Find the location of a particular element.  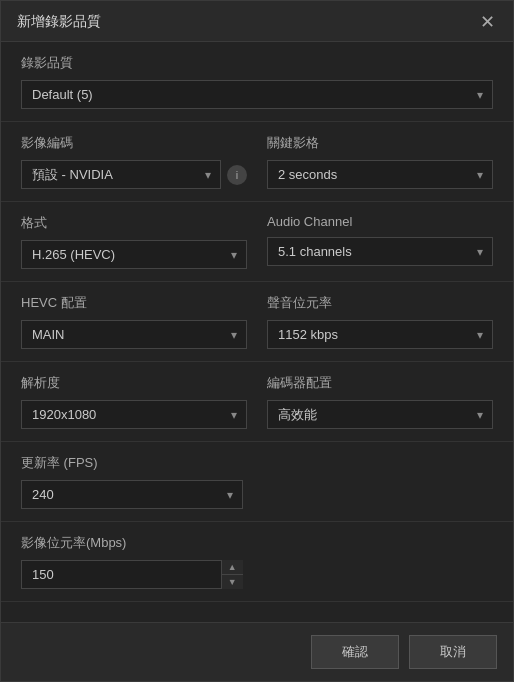

quality-select: Default (5) is located at coordinates (257, 94).